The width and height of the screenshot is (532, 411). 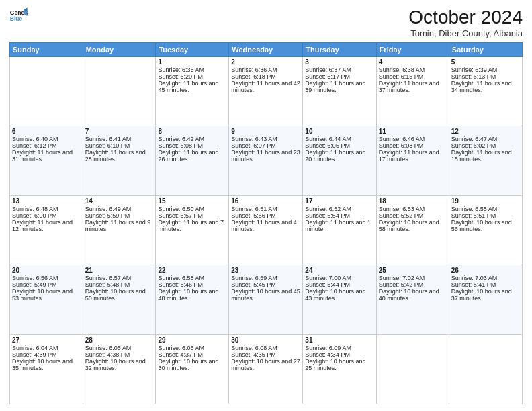 I want to click on day-cell: 31Sunrise: 6:09 AMSunset: 4:34 PMDayligh…, so click(x=340, y=369).